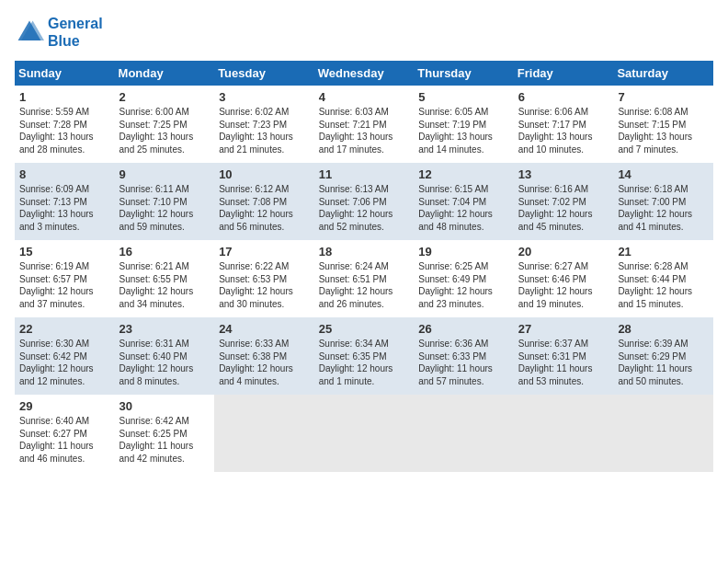 This screenshot has width=728, height=563. Describe the element at coordinates (664, 175) in the screenshot. I see `day-number: 14` at that location.